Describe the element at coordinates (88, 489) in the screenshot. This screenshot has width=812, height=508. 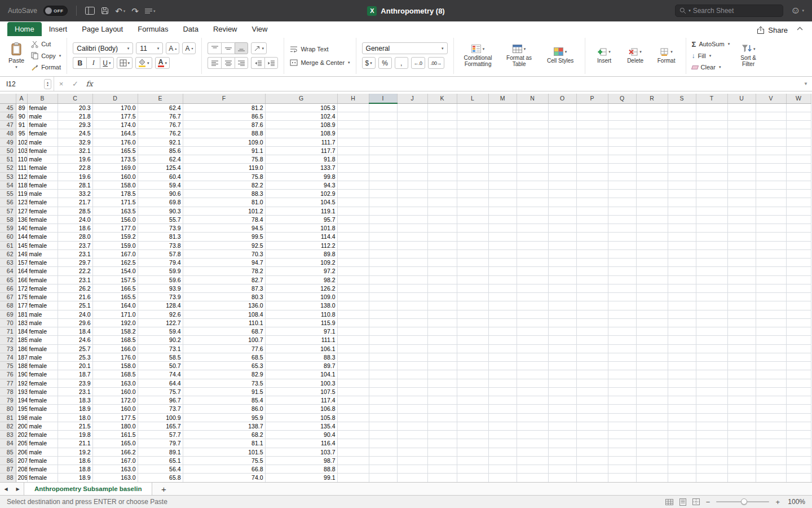
I see `sheet-tab-active: Anthropometry Subsample baselin` at that location.